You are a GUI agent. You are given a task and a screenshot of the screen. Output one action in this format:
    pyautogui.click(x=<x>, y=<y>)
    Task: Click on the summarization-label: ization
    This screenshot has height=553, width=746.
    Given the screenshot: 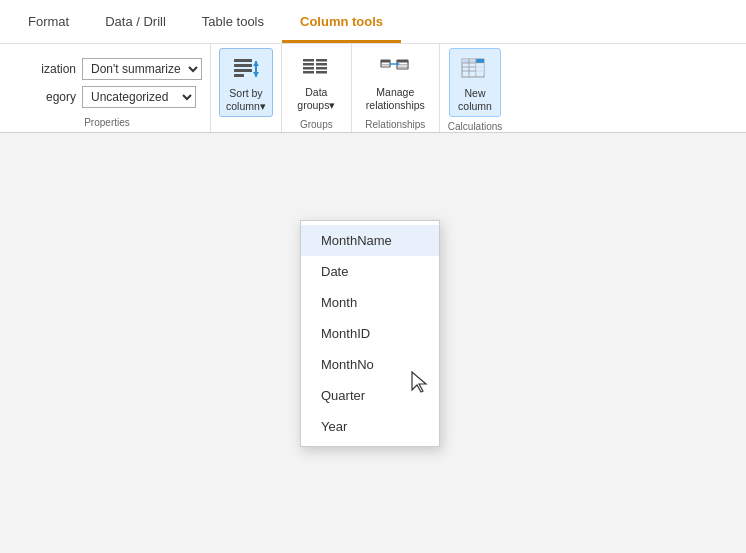 What is the action you would take?
    pyautogui.click(x=47, y=69)
    